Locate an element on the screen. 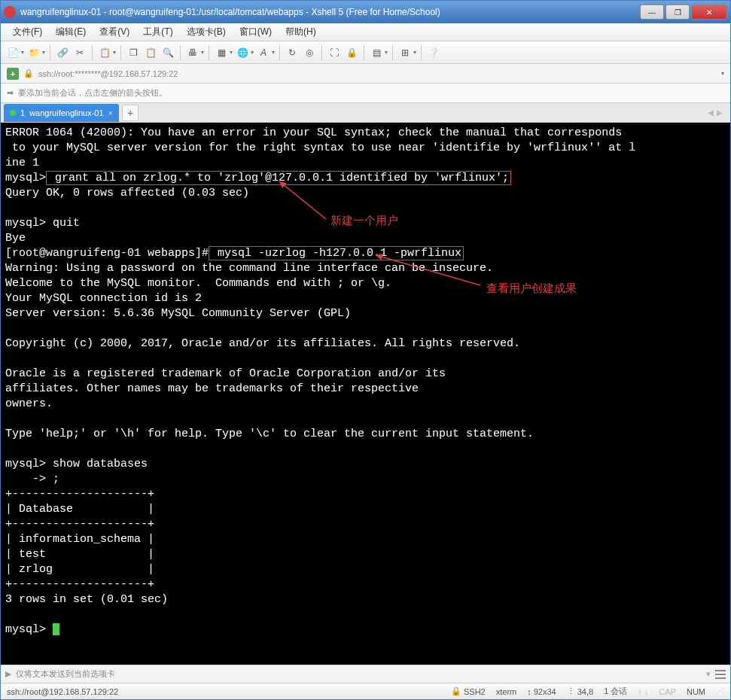  menu-help: 帮助(H) is located at coordinates (301, 32).